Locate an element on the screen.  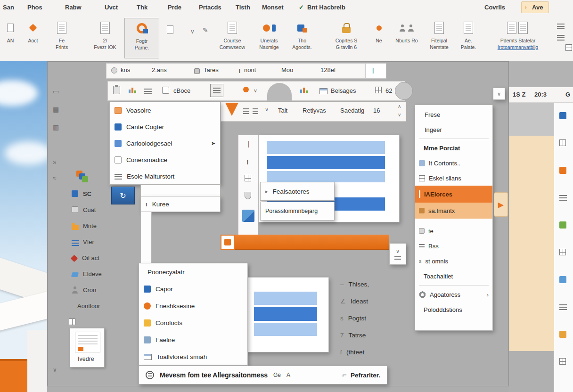
menu-item-fneshksesine: Fneshksesine is located at coordinates (193, 306).